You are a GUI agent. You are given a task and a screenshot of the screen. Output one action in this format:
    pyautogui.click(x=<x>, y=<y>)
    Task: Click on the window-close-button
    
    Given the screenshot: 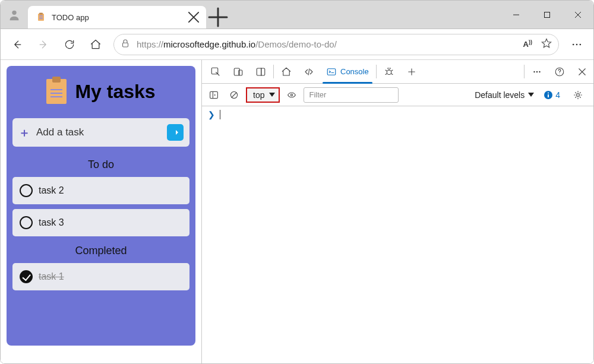 What is the action you would take?
    pyautogui.click(x=578, y=14)
    